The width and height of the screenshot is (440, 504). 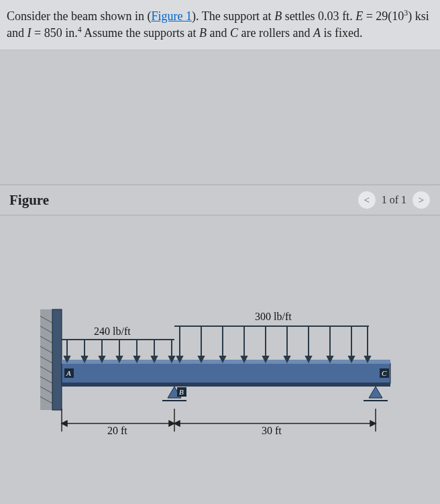 What do you see at coordinates (141, 33) in the screenshot?
I see `text: Assume the supports at` at bounding box center [141, 33].